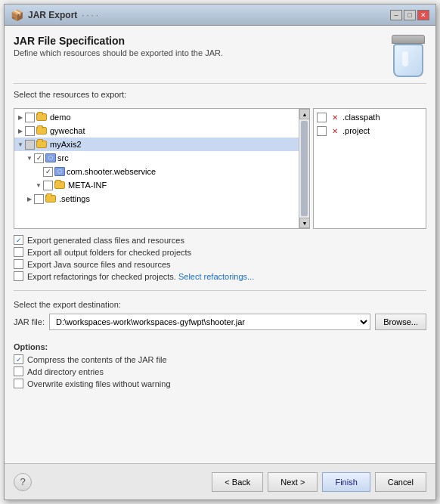 This screenshot has height=504, width=440. What do you see at coordinates (65, 372) in the screenshot?
I see `label-option-1: Add directory entries` at bounding box center [65, 372].